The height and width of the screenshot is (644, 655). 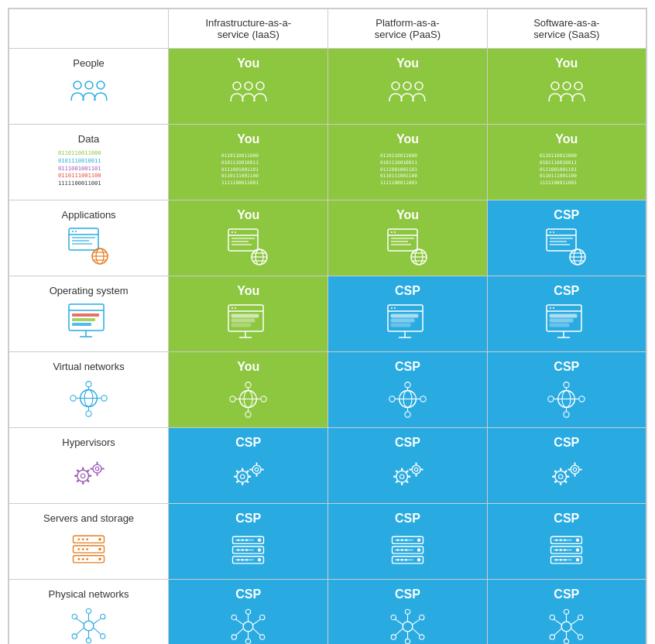 I want to click on row-label-applications: Applications, so click(x=89, y=238).